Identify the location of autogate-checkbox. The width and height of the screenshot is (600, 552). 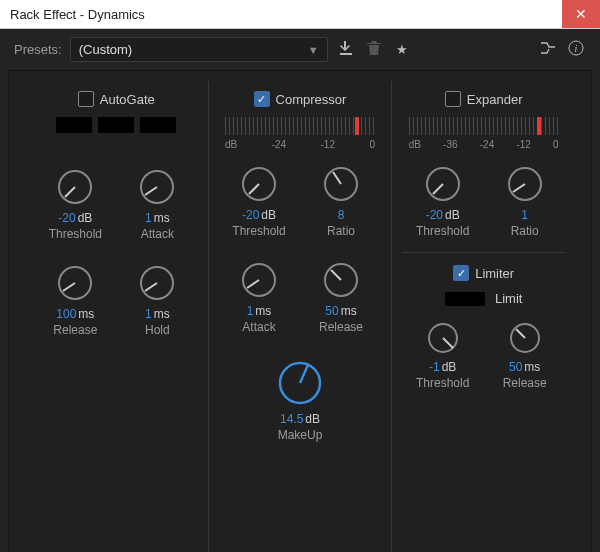
(86, 99).